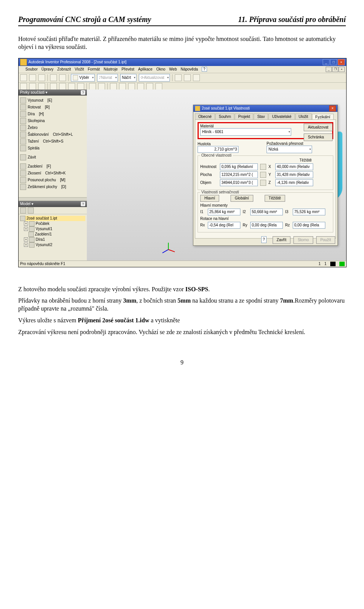 The height and width of the screenshot is (609, 364). What do you see at coordinates (246, 132) in the screenshot?
I see `material-dropdown: Hliník - 6061` at bounding box center [246, 132].